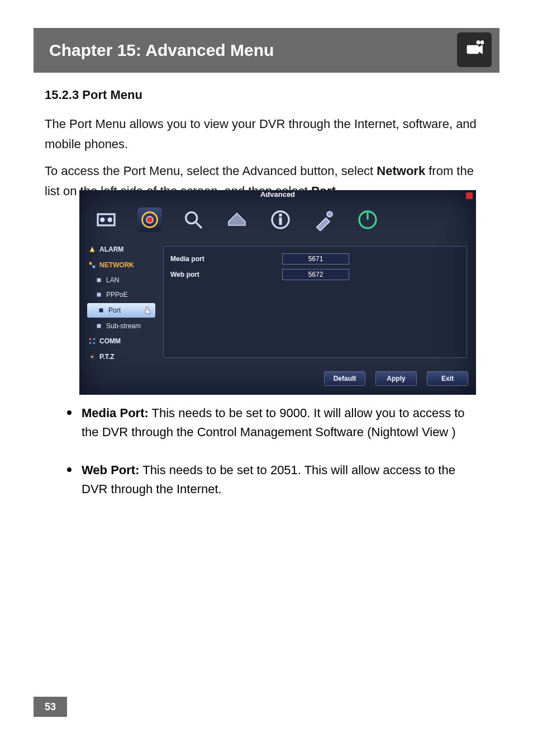 Image resolution: width=533 pixels, height=756 pixels. I want to click on bullet-web-port: Web Port: This needs to be set to 2051. …, so click(274, 480).